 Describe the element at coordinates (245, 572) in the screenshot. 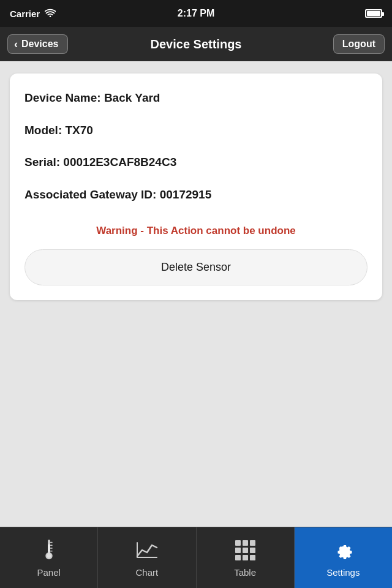

I see `tab-table-label: Table` at that location.